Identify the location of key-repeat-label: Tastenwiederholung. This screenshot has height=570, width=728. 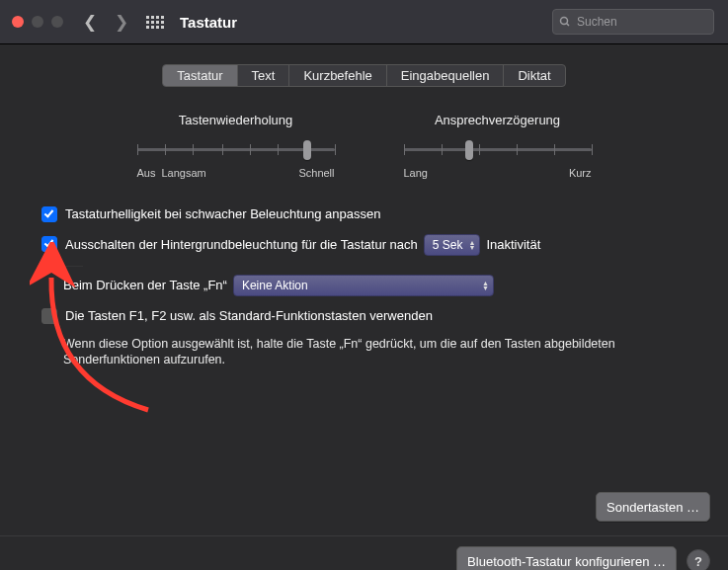
(236, 121).